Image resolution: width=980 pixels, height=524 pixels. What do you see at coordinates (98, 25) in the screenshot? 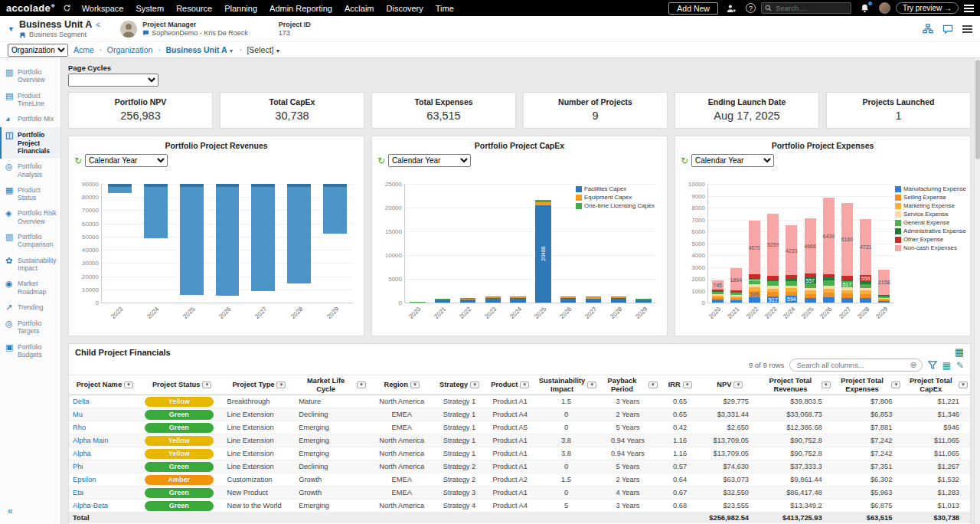
I see `share-icon: <` at bounding box center [98, 25].